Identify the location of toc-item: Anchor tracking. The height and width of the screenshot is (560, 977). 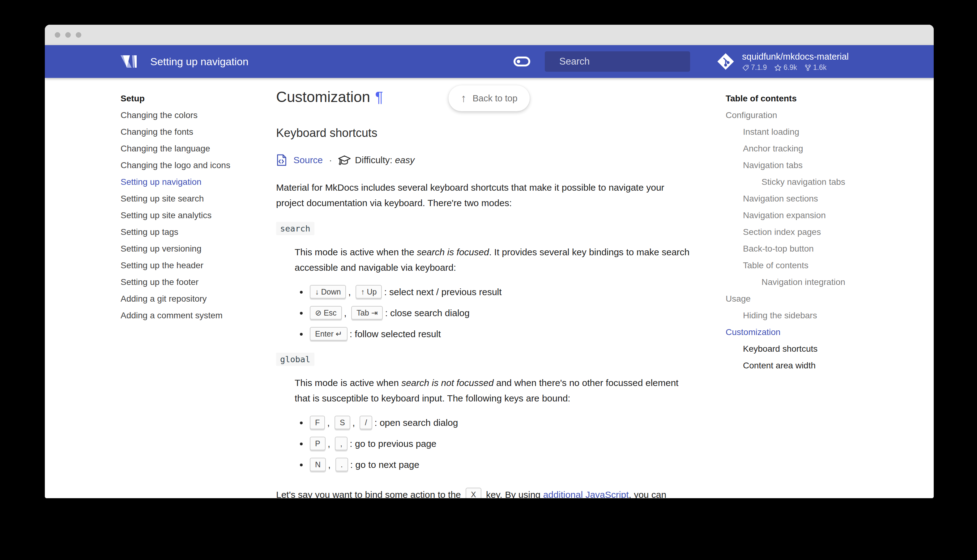
(830, 148).